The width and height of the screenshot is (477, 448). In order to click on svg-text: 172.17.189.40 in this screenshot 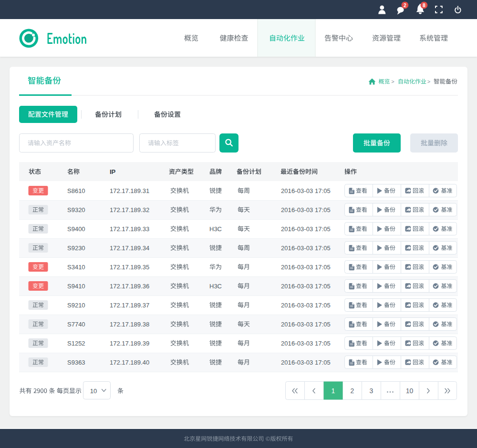, I will do `click(130, 362)`.